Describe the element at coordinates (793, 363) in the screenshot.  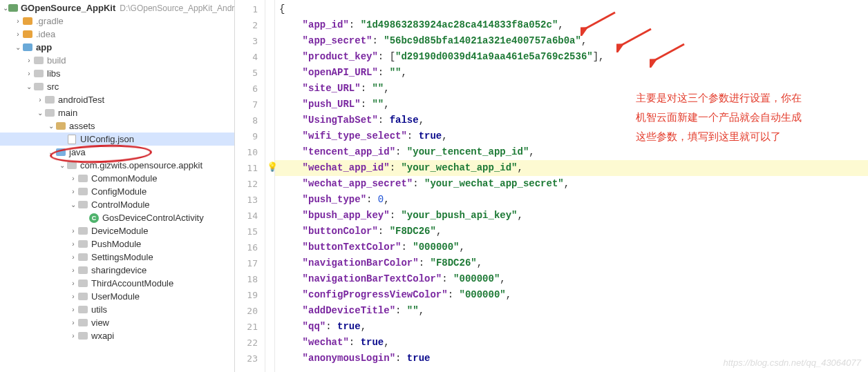
I see `watermark: https://blog.csdn.net/qq_43064077` at that location.